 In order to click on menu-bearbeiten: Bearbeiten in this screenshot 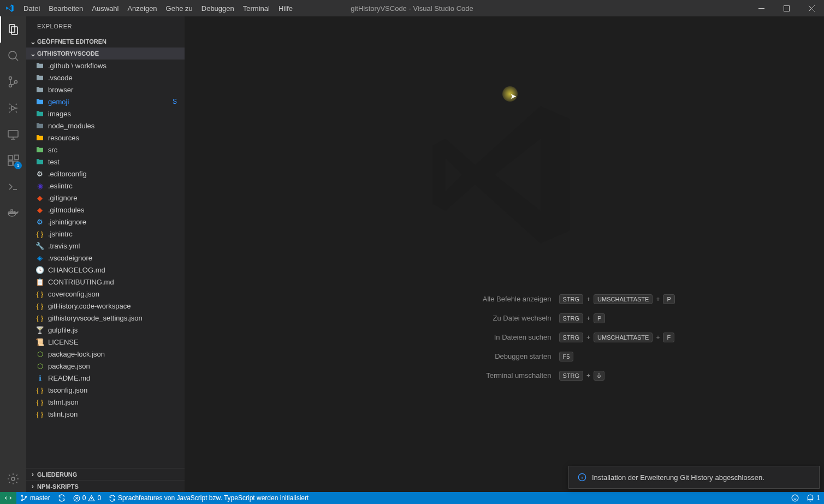, I will do `click(66, 8)`.